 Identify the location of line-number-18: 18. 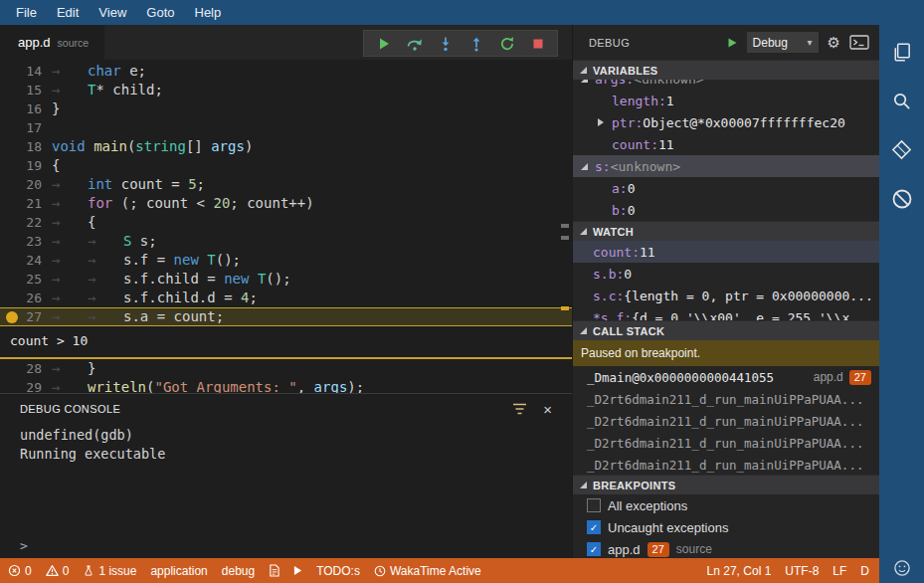
(26, 147).